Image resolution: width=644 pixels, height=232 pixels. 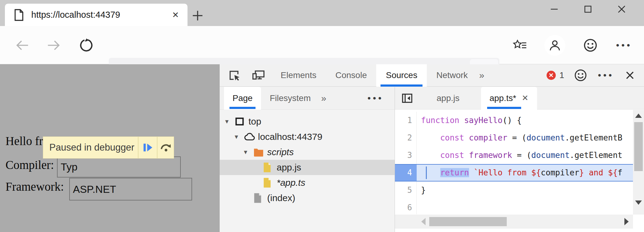 What do you see at coordinates (307, 183) in the screenshot?
I see `tree-item-app.ts: *app.ts` at bounding box center [307, 183].